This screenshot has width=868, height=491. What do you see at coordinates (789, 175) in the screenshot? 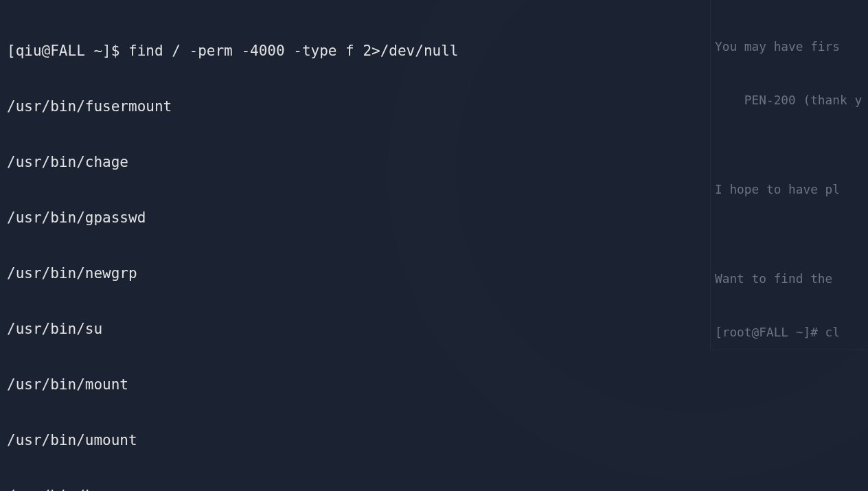
I see `terminal-secondary: You may have firs PEN-200 (thank y I hop…` at bounding box center [789, 175].